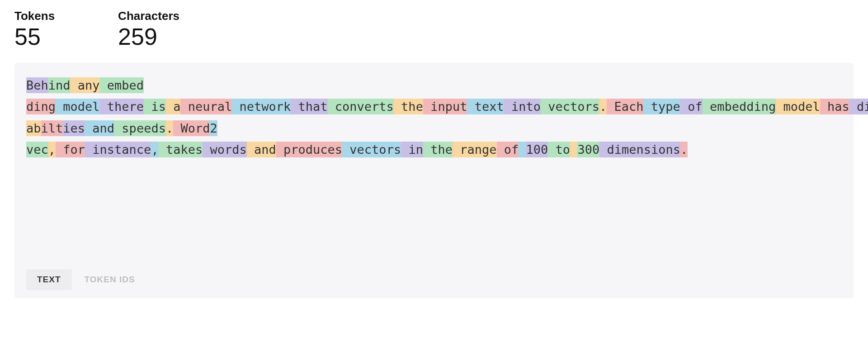 This screenshot has height=347, width=868. I want to click on token: any, so click(85, 85).